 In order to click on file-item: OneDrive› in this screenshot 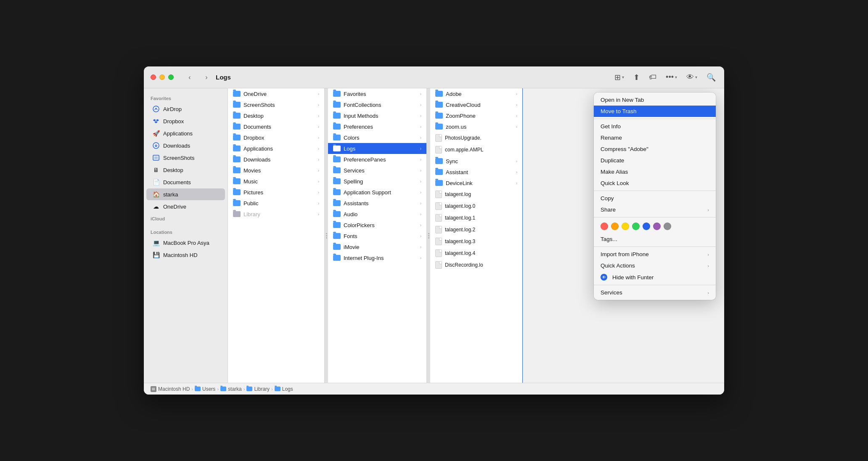, I will do `click(276, 94)`.